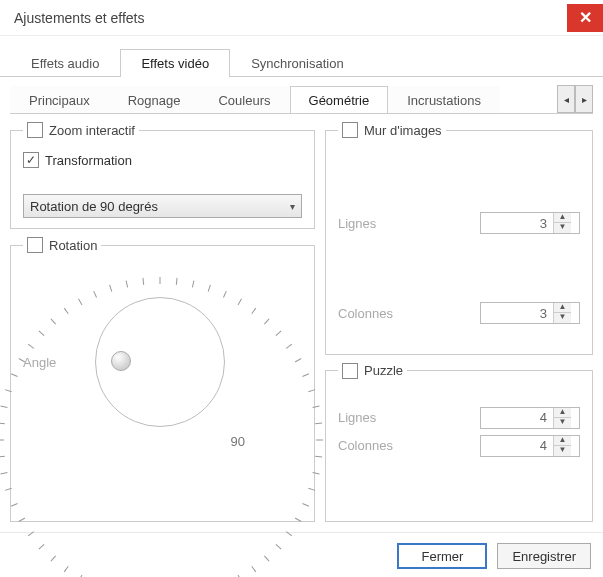 Image resolution: width=603 pixels, height=577 pixels. Describe the element at coordinates (302, 18) in the screenshot. I see `titlebar: Ajustements et effets ✕` at that location.